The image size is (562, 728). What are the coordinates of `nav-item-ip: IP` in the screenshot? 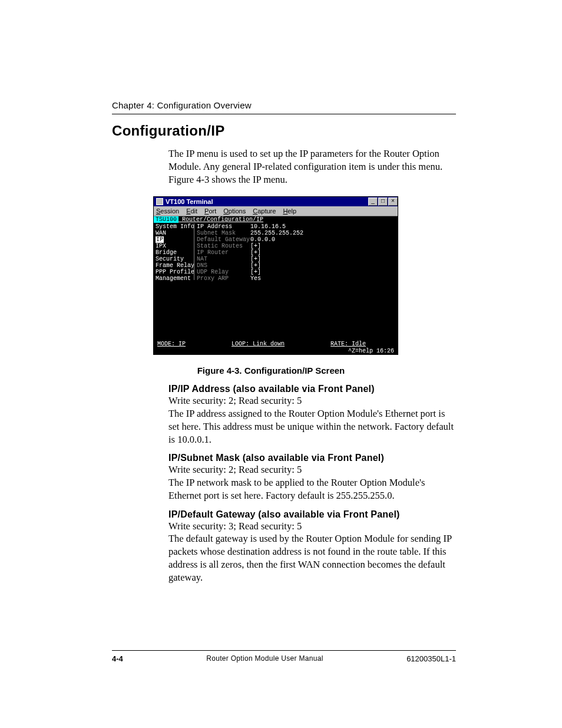 It's located at (160, 239).